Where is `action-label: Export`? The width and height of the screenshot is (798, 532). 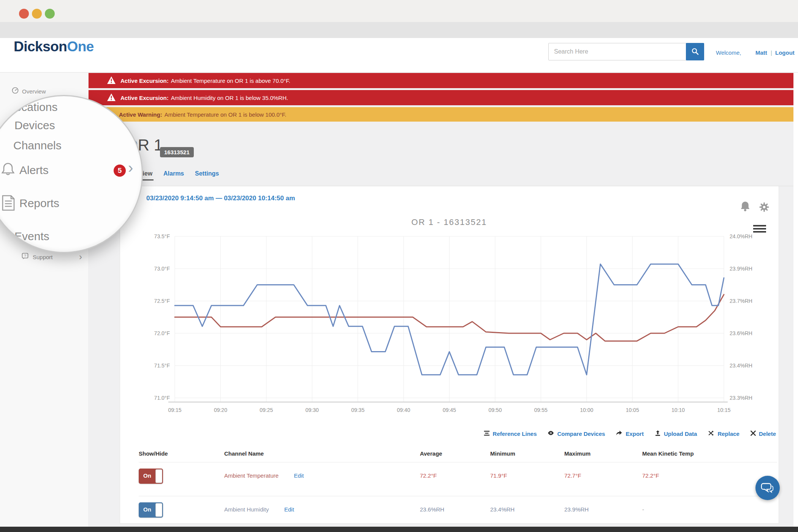
action-label: Export is located at coordinates (635, 434).